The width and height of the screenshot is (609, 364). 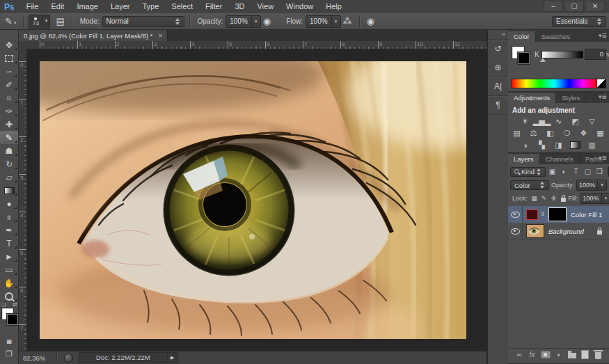 What do you see at coordinates (522, 36) in the screenshot?
I see `color-tab-color: Color` at bounding box center [522, 36].